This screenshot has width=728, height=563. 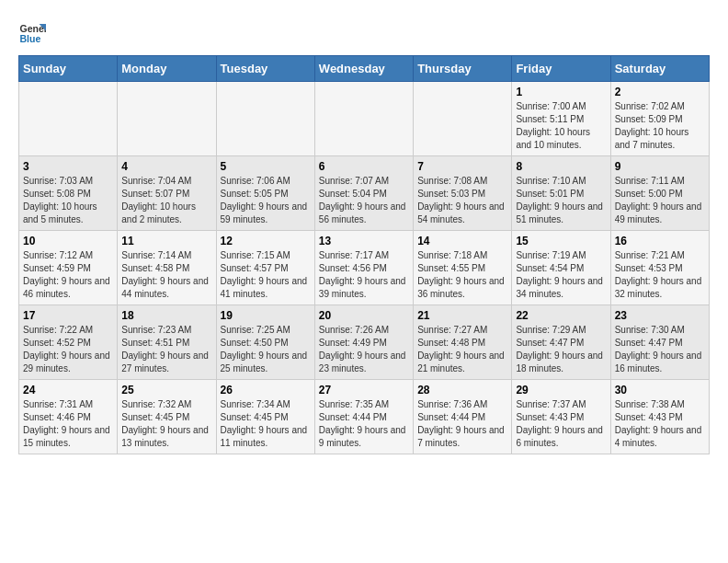 I want to click on week-row-4: 17Sunrise: 7:22 AM Sunset: 4:52 PM Dayli…, so click(x=364, y=342).